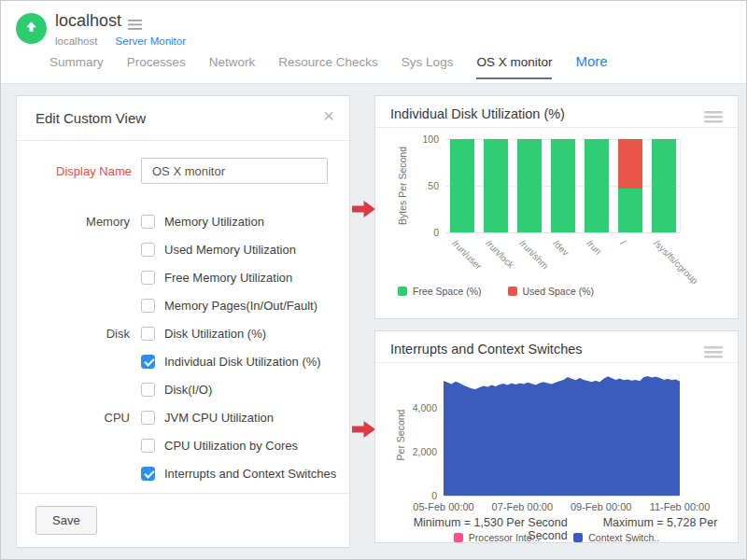  I want to click on checkbox-disk-utilization, so click(148, 334).